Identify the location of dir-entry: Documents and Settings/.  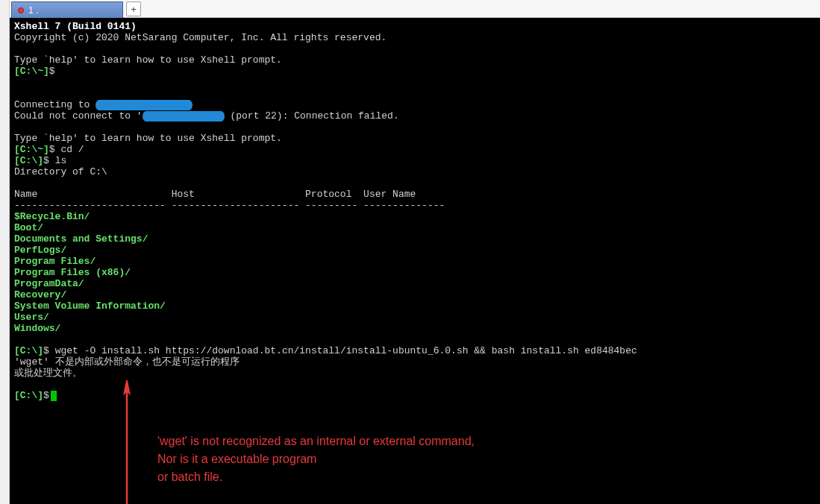
(415, 239).